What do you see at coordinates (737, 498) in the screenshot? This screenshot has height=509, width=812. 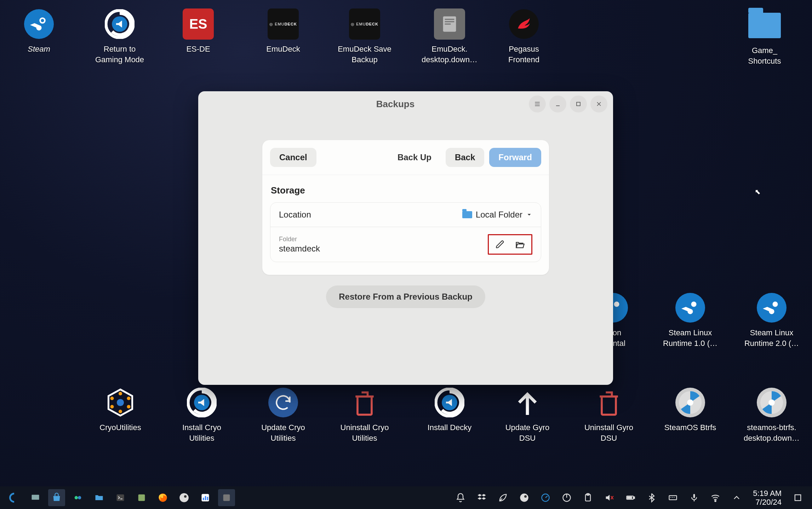 I see `tray-chevron-up-icon` at bounding box center [737, 498].